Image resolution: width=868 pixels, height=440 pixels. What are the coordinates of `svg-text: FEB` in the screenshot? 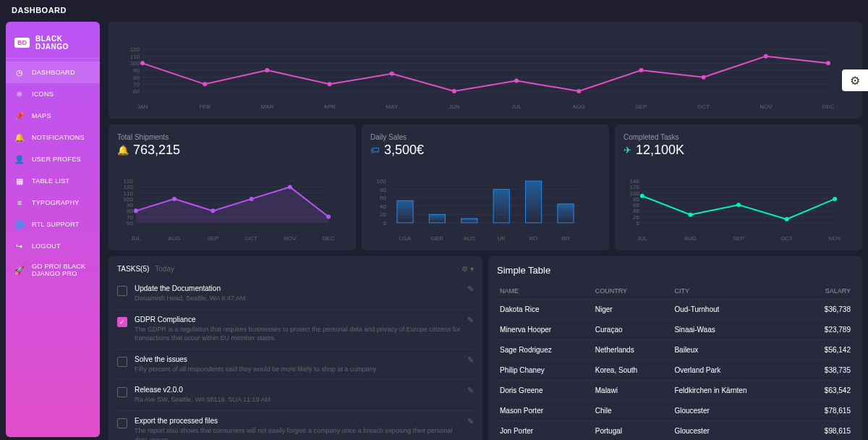 It's located at (205, 107).